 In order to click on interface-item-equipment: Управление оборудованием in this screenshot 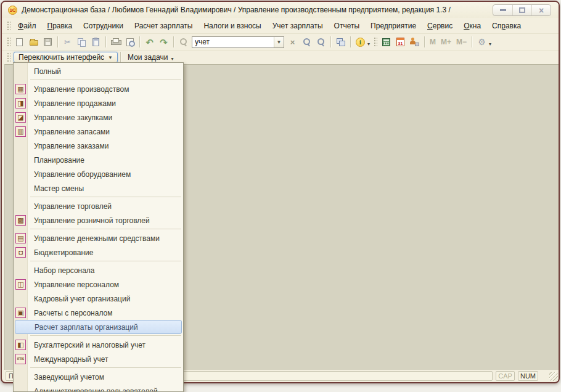, I will do `click(99, 174)`.